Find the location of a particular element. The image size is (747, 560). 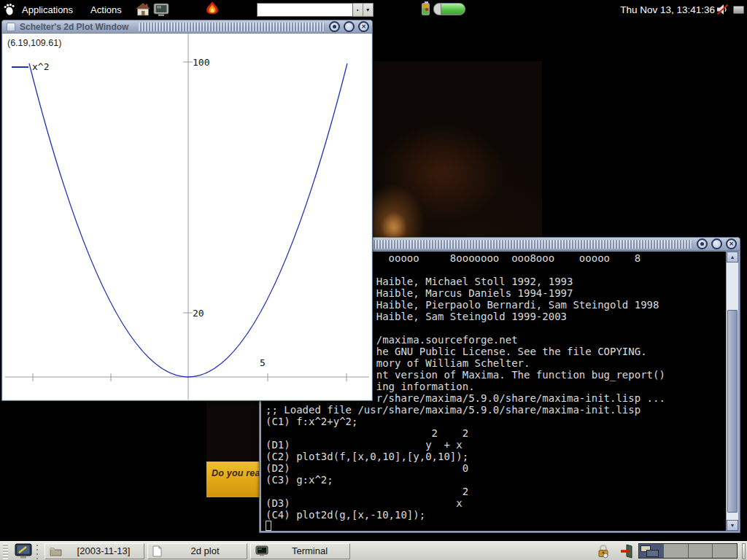

y-tick-label-100: 100 is located at coordinates (201, 63).